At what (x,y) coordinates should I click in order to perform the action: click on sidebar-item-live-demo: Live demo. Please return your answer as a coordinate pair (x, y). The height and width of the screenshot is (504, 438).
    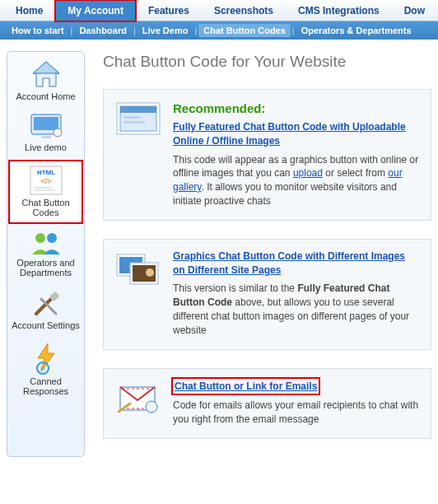
    Looking at the image, I should click on (46, 133).